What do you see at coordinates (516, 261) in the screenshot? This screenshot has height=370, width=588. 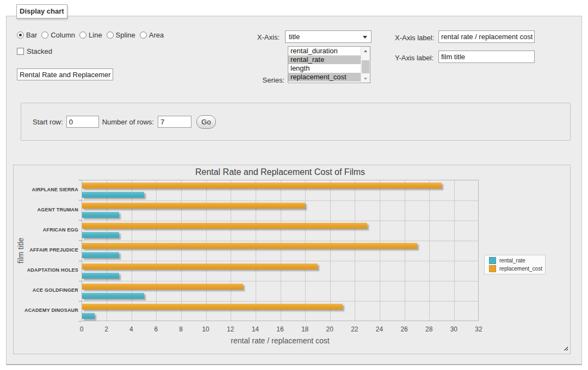 I see `legend-item: rental_rate` at bounding box center [516, 261].